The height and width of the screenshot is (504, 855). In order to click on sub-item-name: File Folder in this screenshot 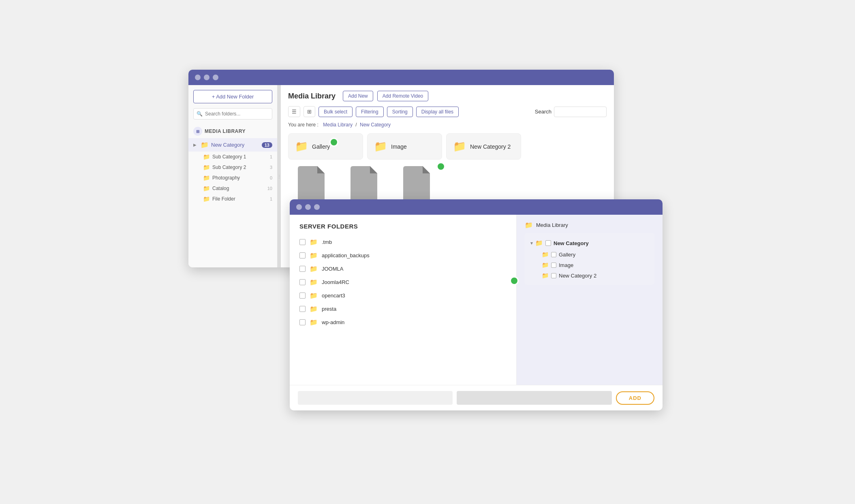, I will do `click(241, 199)`.